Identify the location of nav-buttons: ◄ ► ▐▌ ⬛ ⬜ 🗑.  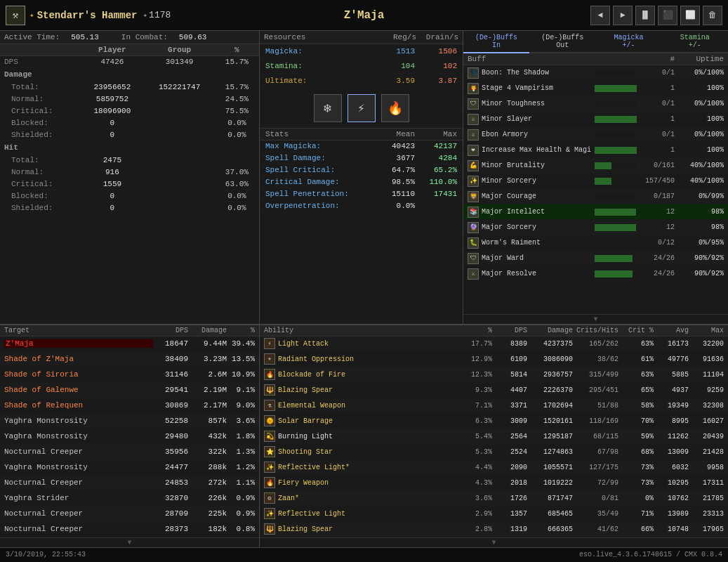
(656, 15).